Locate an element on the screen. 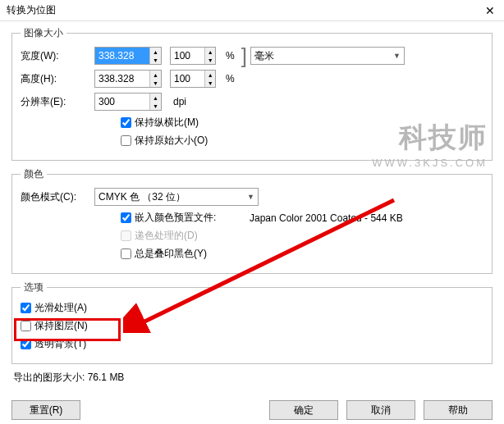 The image size is (504, 424). keep-layers-label: 保持图层(N) is located at coordinates (61, 326).